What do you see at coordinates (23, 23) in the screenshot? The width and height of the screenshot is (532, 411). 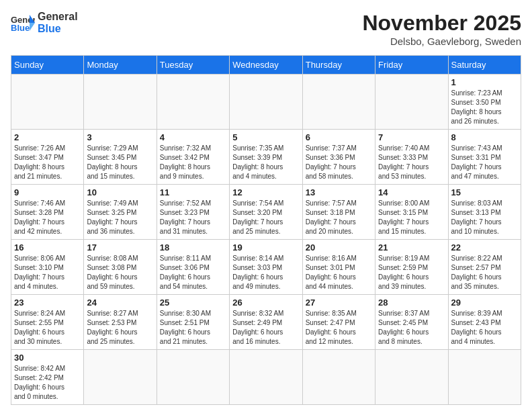 I see `logo-icon: General Blue` at bounding box center [23, 23].